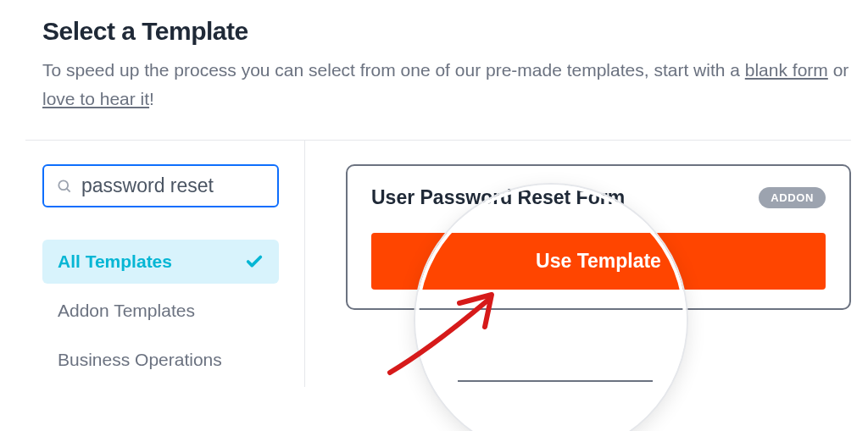 The image size is (868, 431). I want to click on subtitle-text-1: To speed up the process you can select f…, so click(393, 69).